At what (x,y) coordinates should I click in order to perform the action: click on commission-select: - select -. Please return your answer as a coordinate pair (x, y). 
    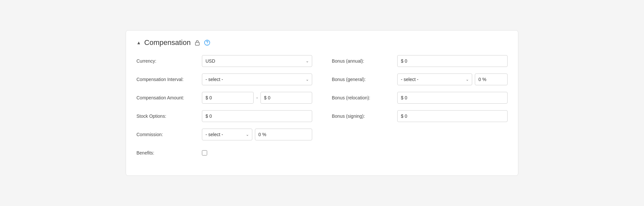
    Looking at the image, I should click on (227, 134).